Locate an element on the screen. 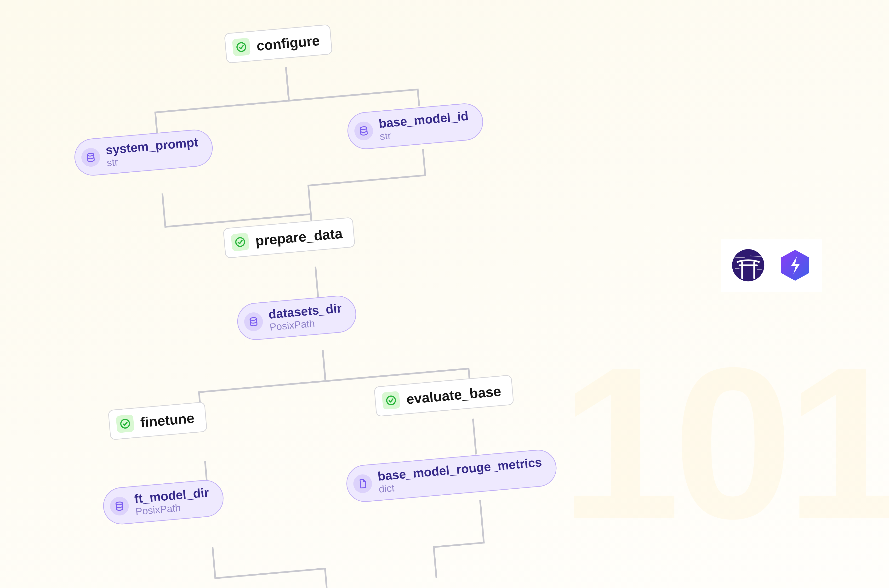  artifact-ft-model-dir: ft_model_dir PosixPath is located at coordinates (164, 502).